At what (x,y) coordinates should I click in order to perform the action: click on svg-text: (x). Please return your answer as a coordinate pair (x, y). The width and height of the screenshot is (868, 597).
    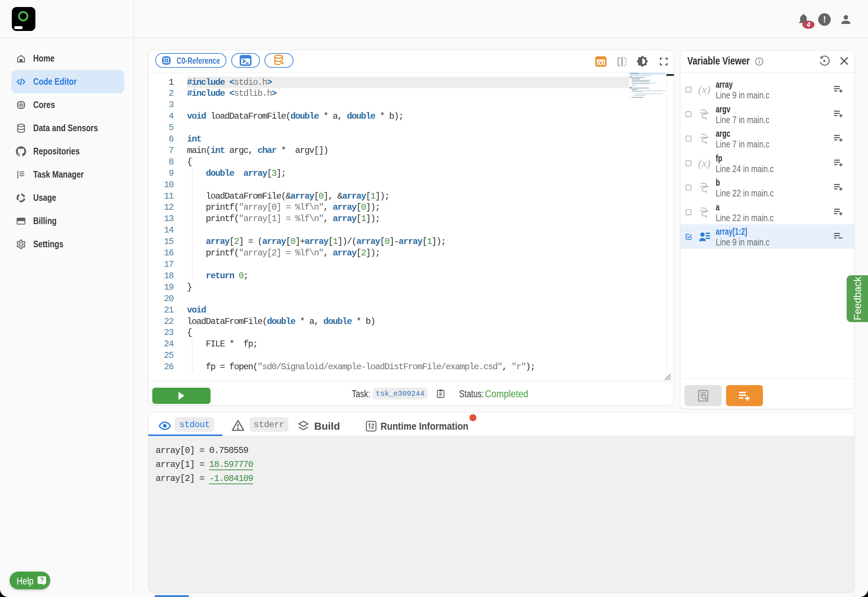
    Looking at the image, I should click on (601, 63).